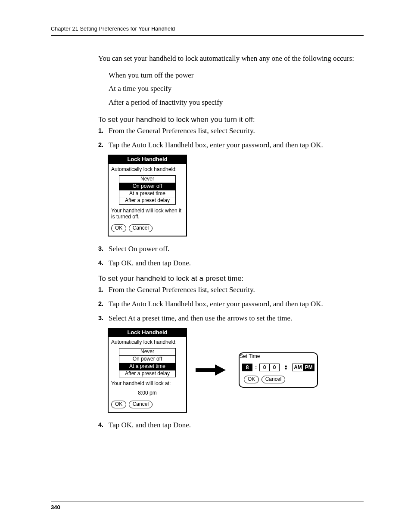 This screenshot has height=532, width=411. What do you see at coordinates (256, 367) in the screenshot?
I see `time-colon: :` at bounding box center [256, 367].